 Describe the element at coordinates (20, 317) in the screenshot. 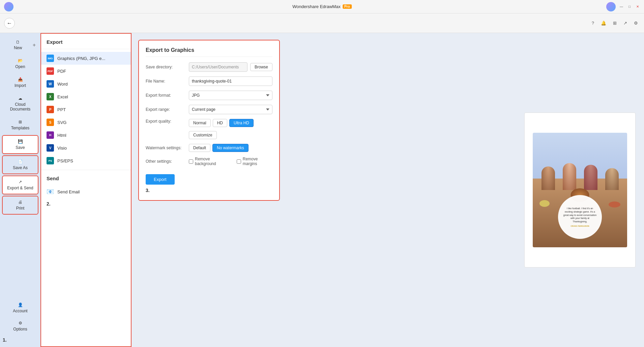

I see `sidebar-bottom: 👤 Account ⚙ Options` at that location.